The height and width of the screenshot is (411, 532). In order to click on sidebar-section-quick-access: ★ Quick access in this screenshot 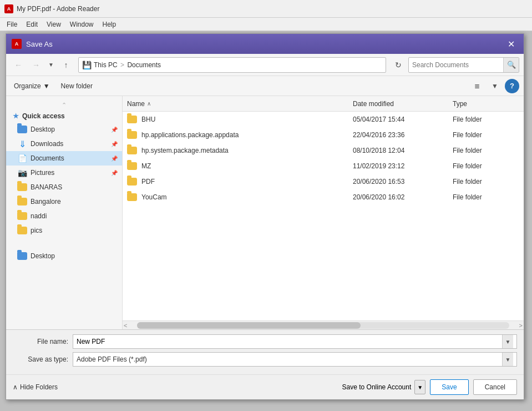, I will do `click(64, 116)`.